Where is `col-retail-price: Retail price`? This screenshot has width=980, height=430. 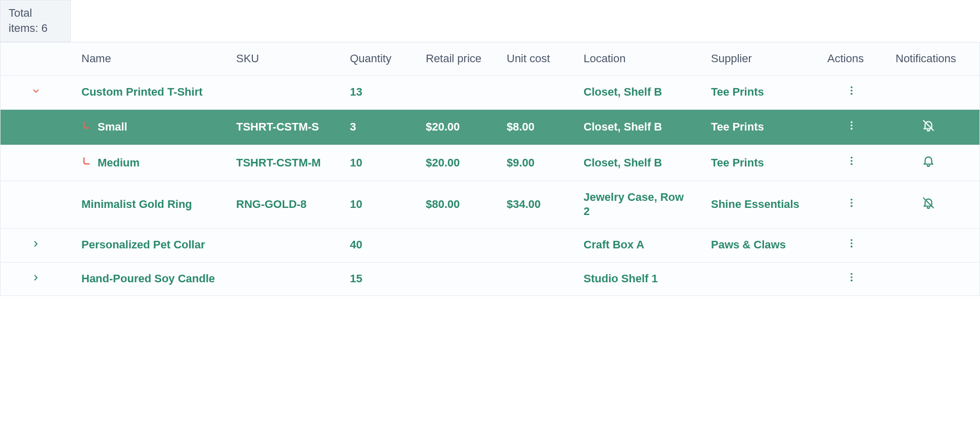 col-retail-price: Retail price is located at coordinates (456, 59).